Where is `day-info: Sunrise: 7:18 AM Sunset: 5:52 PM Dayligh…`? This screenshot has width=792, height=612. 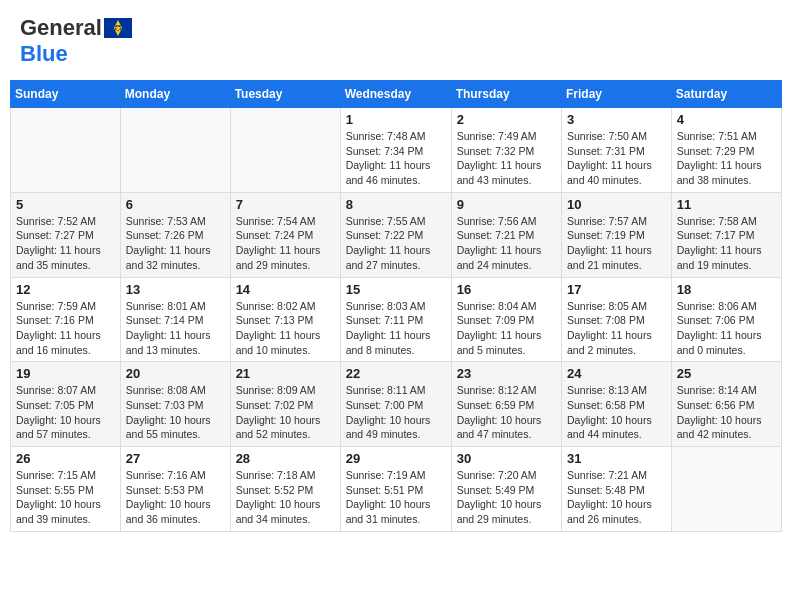
day-info: Sunrise: 7:18 AM Sunset: 5:52 PM Dayligh… is located at coordinates (286, 498).